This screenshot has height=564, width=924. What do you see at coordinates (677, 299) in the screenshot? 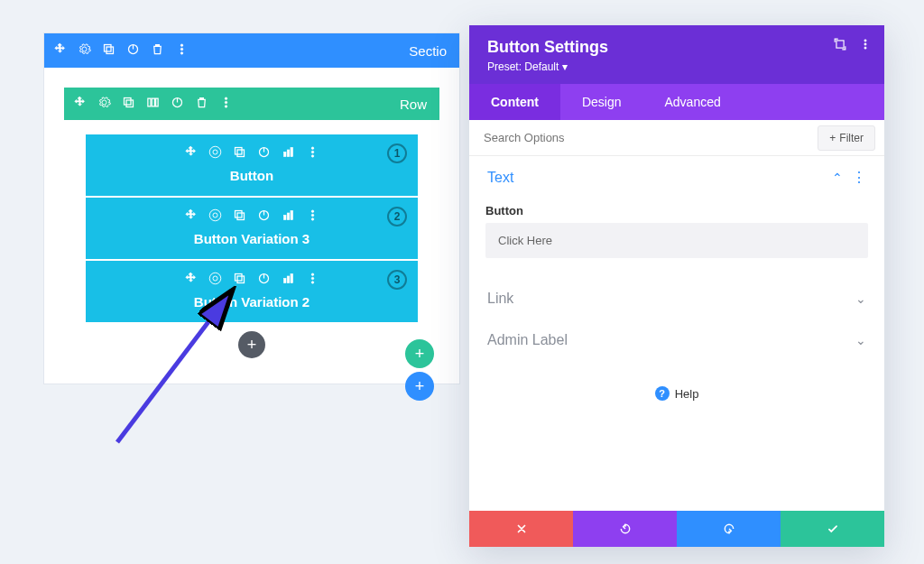
I see `panel-link-head: Link ⌄` at bounding box center [677, 299].